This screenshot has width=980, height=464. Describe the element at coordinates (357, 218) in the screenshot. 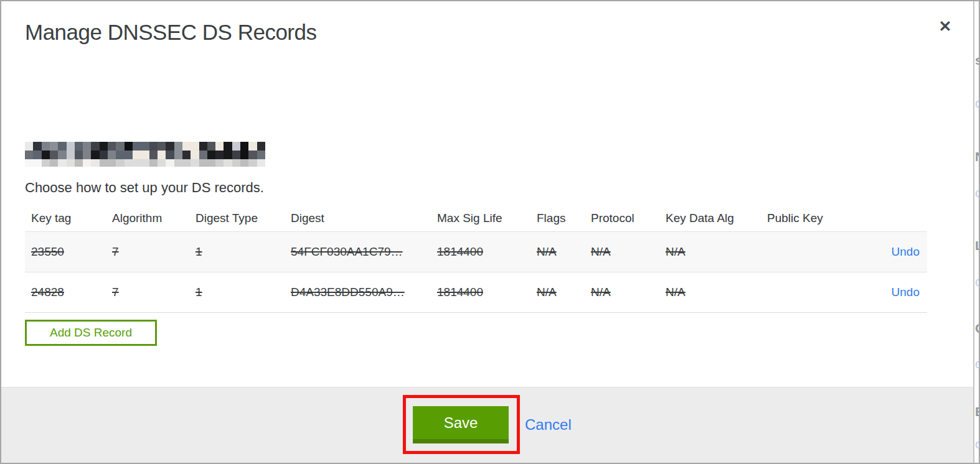

I see `column-header: Digest` at that location.